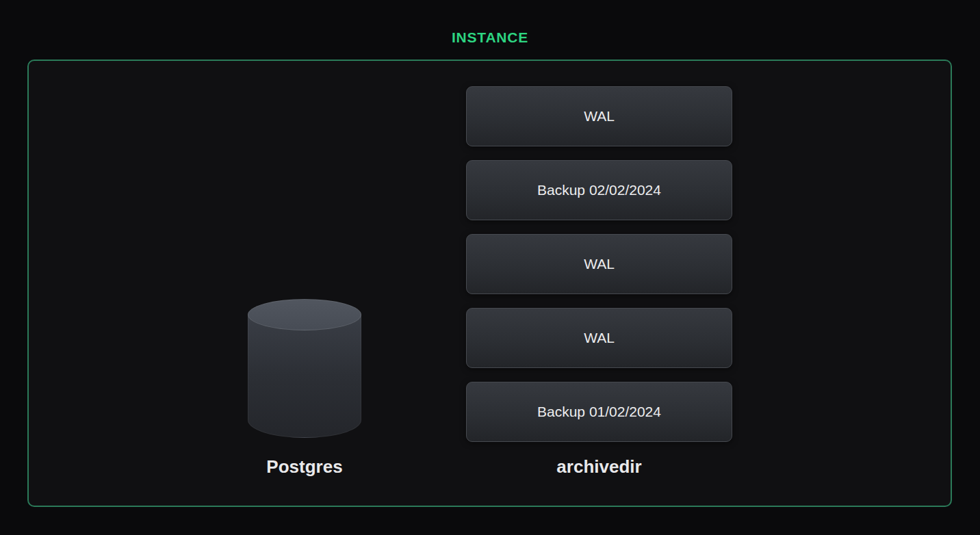 This screenshot has height=535, width=980. Describe the element at coordinates (305, 315) in the screenshot. I see `database-cylinder-top` at that location.